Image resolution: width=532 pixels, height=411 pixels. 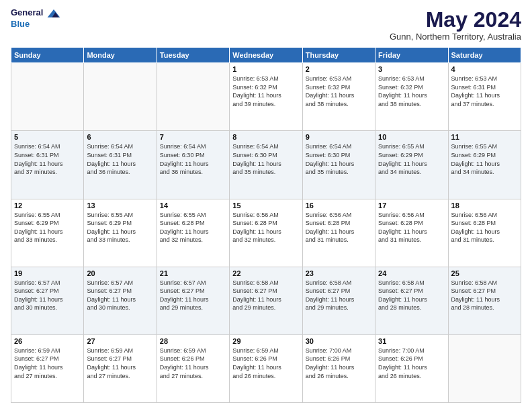 I want to click on calendar-cell: 16Sunrise: 6:56 AM Sunset: 6:28 PM Dayli…, so click(x=339, y=232).